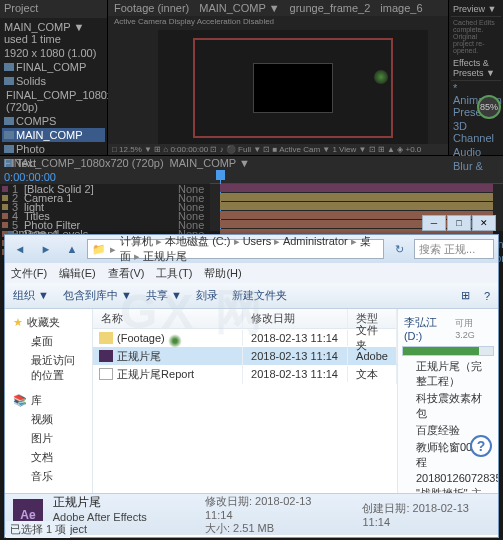 The width and height of the screenshot is (503, 540). I want to click on star-icon: ★, so click(18, 322).